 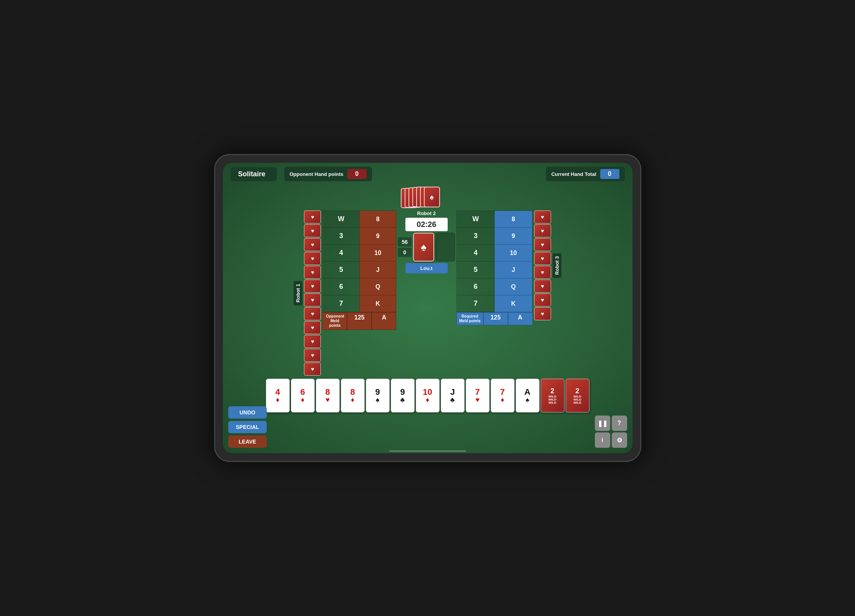 What do you see at coordinates (427, 268) in the screenshot?
I see `player-name: Lou.t` at bounding box center [427, 268].